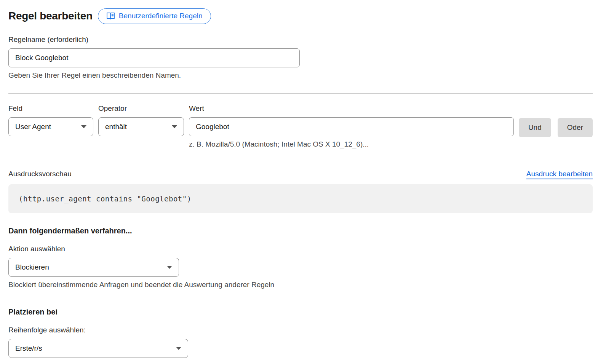 The image size is (598, 364). Describe the element at coordinates (351, 127) in the screenshot. I see `value-input` at that location.